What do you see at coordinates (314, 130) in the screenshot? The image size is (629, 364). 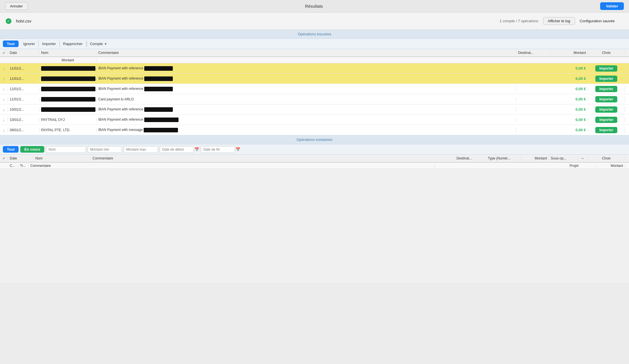 I see `table-row: ↓ 09/01/2... PAYPAL PTE. LTD. IBAN Payme…` at bounding box center [314, 130].